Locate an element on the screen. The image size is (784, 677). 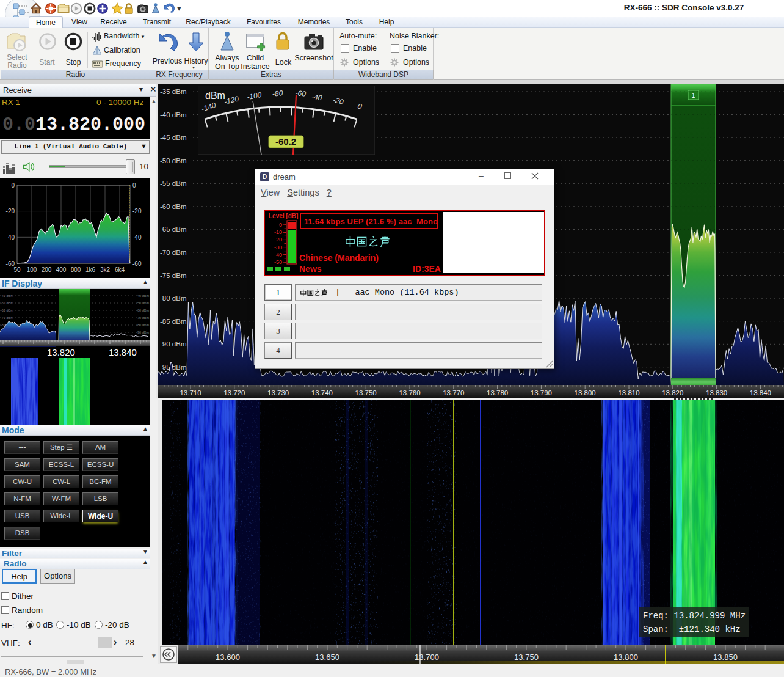
svg-text: 800 is located at coordinates (76, 270).